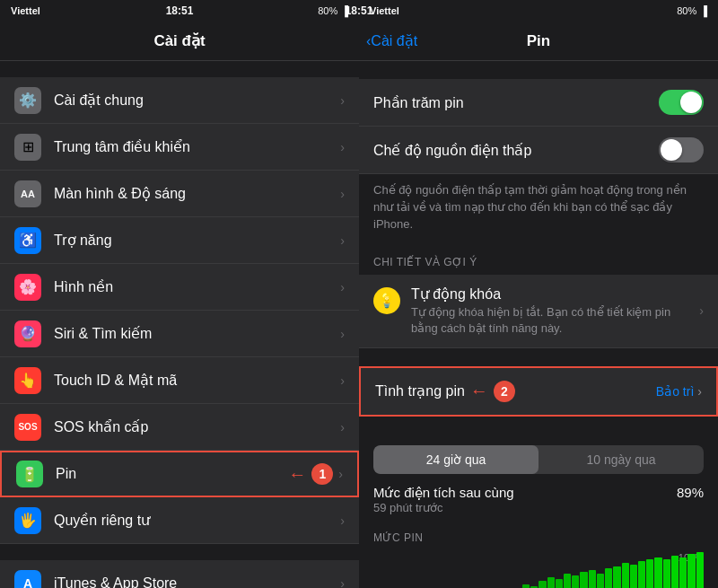 The height and width of the screenshot is (588, 718). Describe the element at coordinates (343, 287) in the screenshot. I see `hinh-nen-arrow: ›` at that location.